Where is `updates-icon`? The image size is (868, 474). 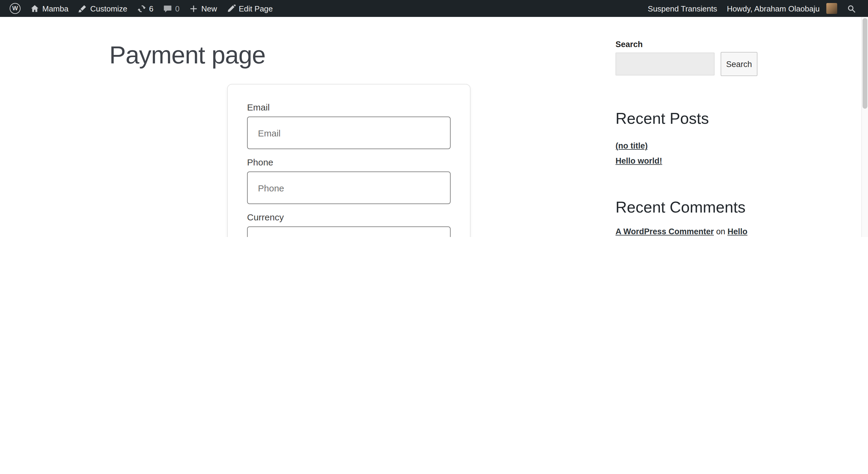 updates-icon is located at coordinates (142, 9).